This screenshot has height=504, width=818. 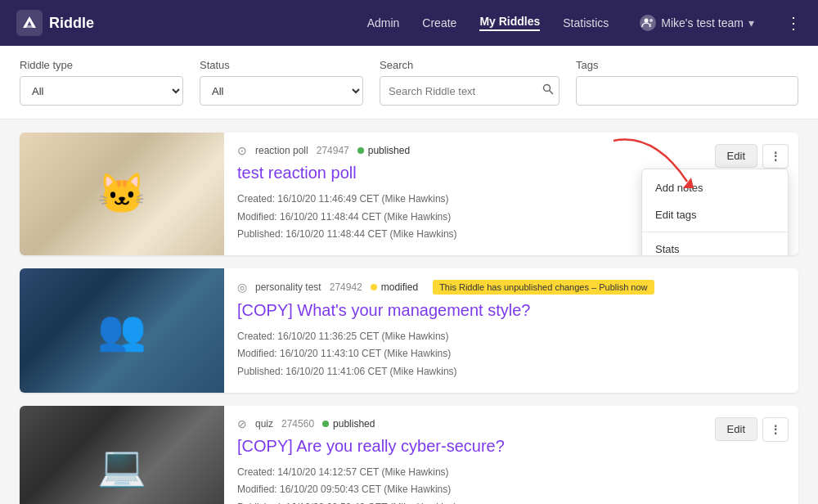 What do you see at coordinates (501, 354) in the screenshot?
I see `modified-date: Modified: 16/10/20 11:43:10 CET (Mike Ha…` at bounding box center [501, 354].